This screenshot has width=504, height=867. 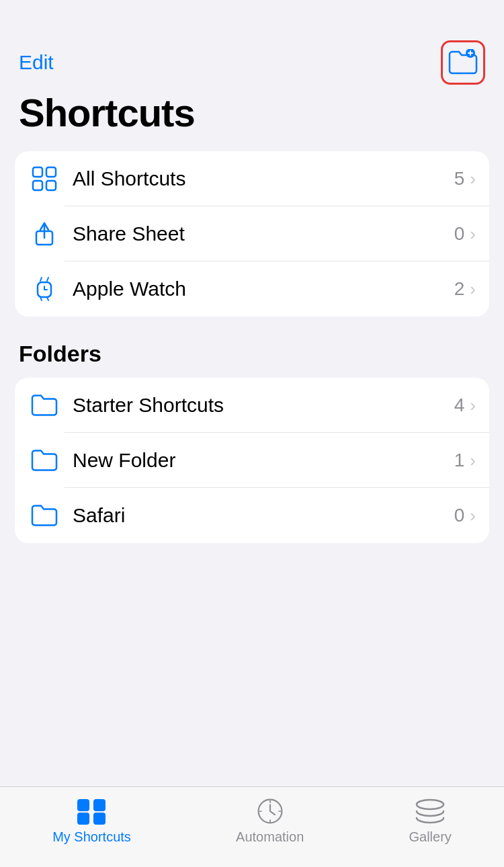 I want to click on grid-tab-icon, so click(x=91, y=811).